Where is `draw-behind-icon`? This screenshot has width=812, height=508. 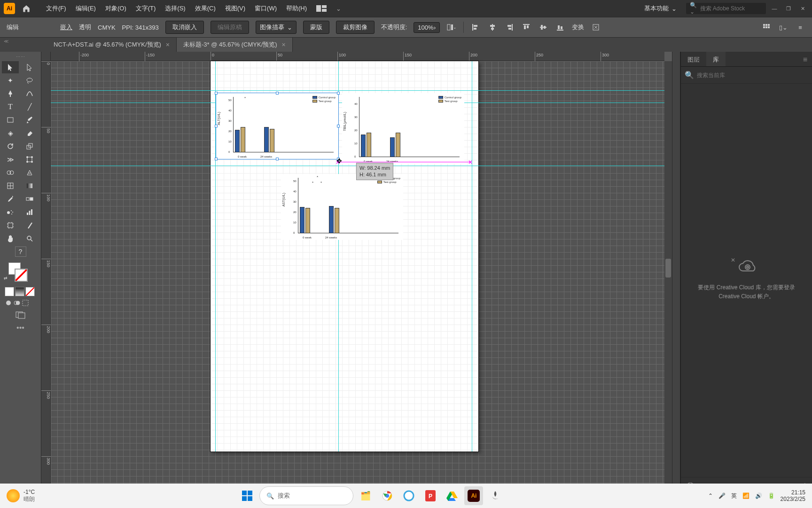
draw-behind-icon is located at coordinates (17, 303).